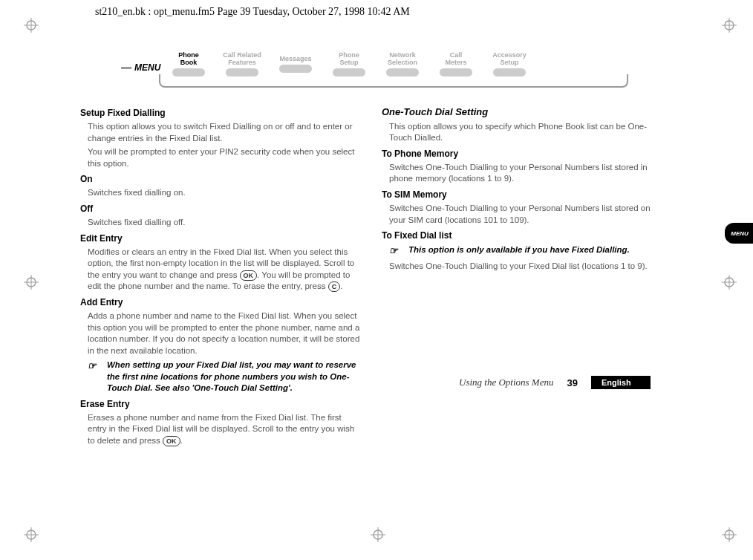  I want to click on menu-bar: MENU PhoneBookCall RelatedFeaturesMessag…, so click(398, 74).